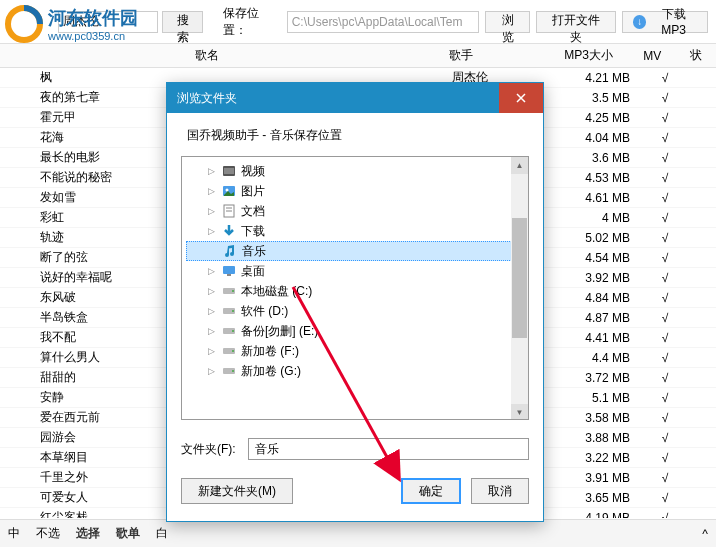 The width and height of the screenshot is (716, 547). I want to click on save-path-input, so click(384, 22).